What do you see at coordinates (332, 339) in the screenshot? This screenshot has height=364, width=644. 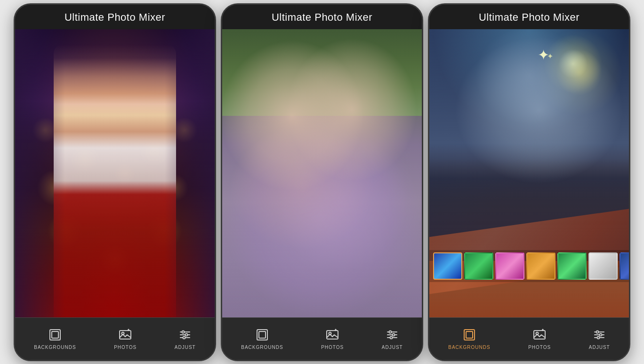 I see `toolbar-photos-btn-2: PHOTOS` at bounding box center [332, 339].